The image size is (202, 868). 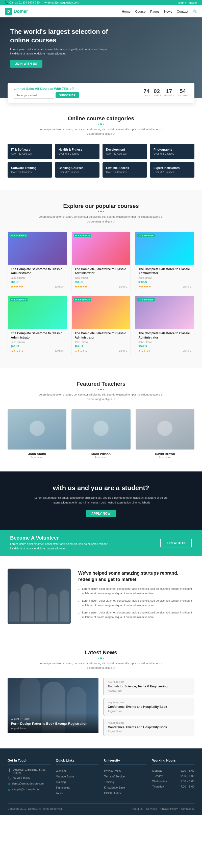 I want to click on course-stars-5: ★★★★★, so click(x=145, y=351).